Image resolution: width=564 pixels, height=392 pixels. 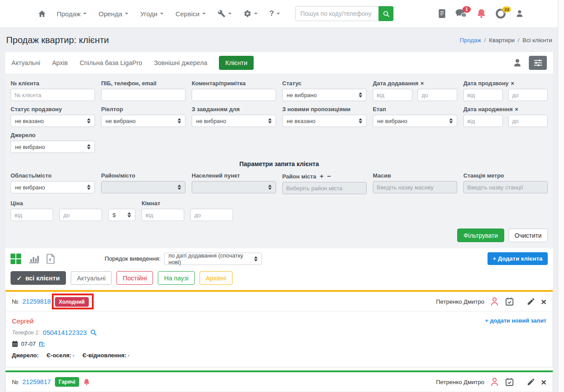 What do you see at coordinates (486, 83) in the screenshot?
I see `filter-label: Дата продзвону` at bounding box center [486, 83].